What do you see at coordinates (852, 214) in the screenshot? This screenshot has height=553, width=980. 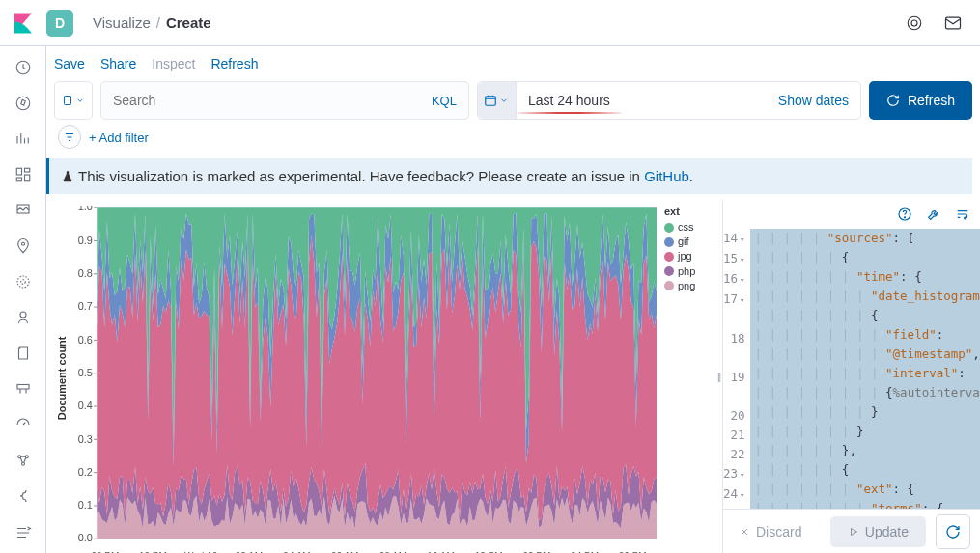 I see `editor-toolbar` at bounding box center [852, 214].